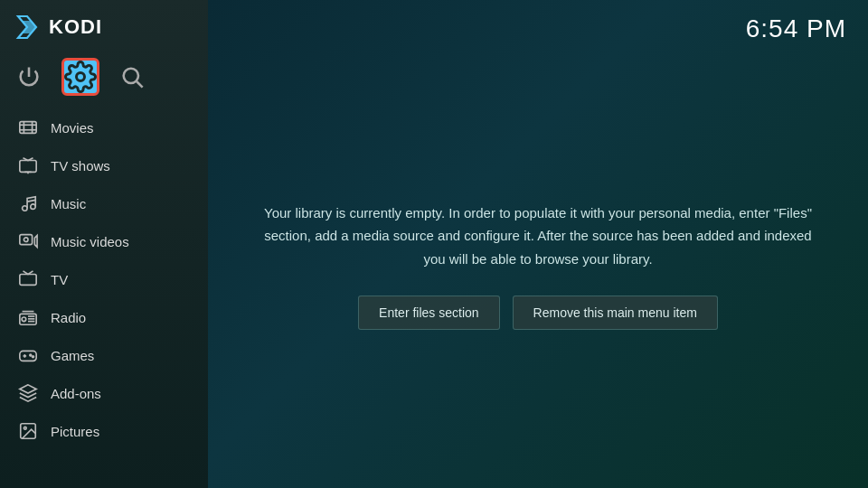 The image size is (868, 488). What do you see at coordinates (27, 27) in the screenshot?
I see `kodi-logo-icon` at bounding box center [27, 27].